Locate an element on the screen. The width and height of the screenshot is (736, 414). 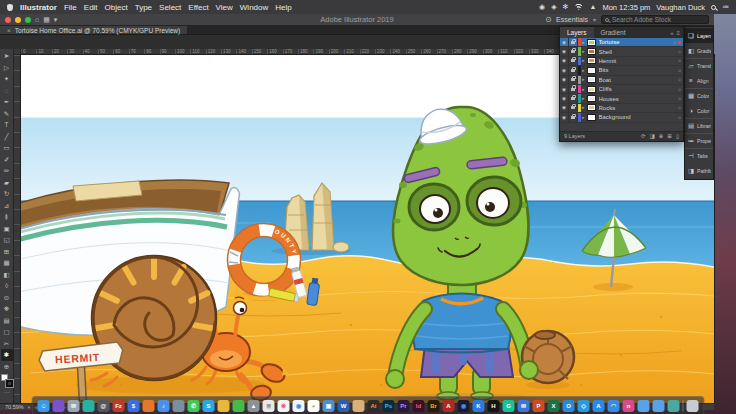
line-segment-tool: ╱ is located at coordinates (7, 137).